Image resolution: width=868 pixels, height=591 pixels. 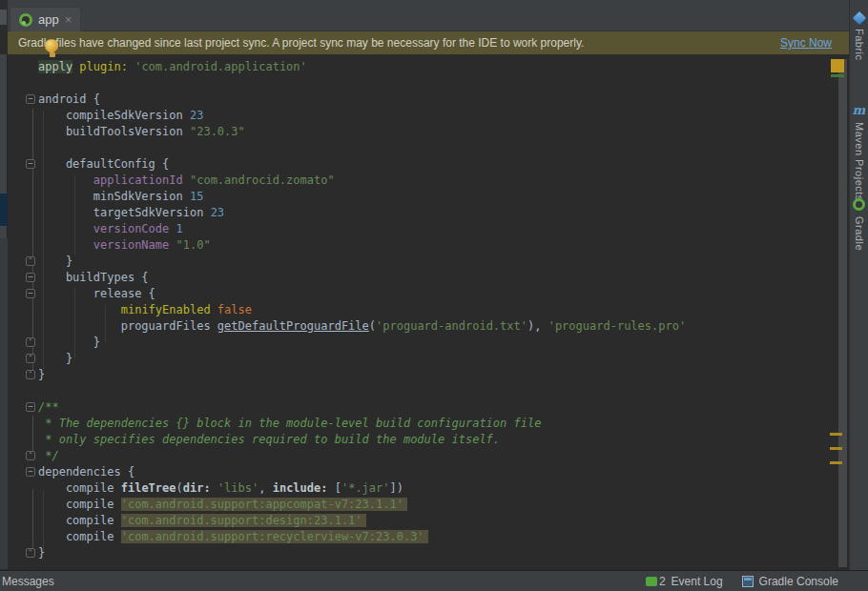 I want to click on code-line: − defaultConfig {, so click(x=427, y=164).